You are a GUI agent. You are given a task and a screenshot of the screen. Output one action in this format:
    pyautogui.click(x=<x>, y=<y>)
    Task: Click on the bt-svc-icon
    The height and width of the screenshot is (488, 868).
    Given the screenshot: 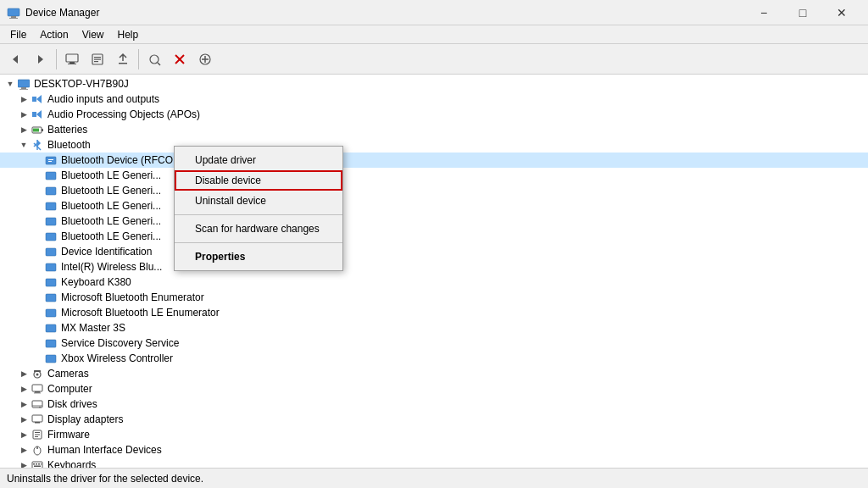 What is the action you would take?
    pyautogui.click(x=51, y=343)
    